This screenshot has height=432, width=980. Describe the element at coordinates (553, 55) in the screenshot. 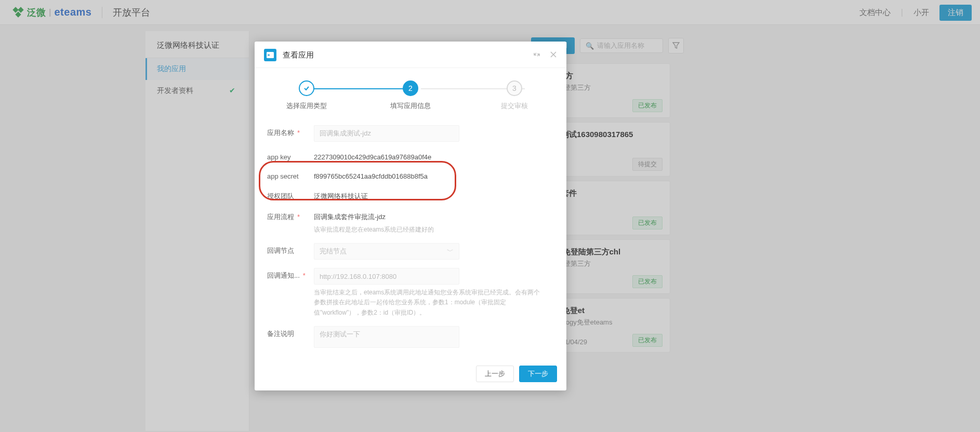

I see `close-icon` at that location.